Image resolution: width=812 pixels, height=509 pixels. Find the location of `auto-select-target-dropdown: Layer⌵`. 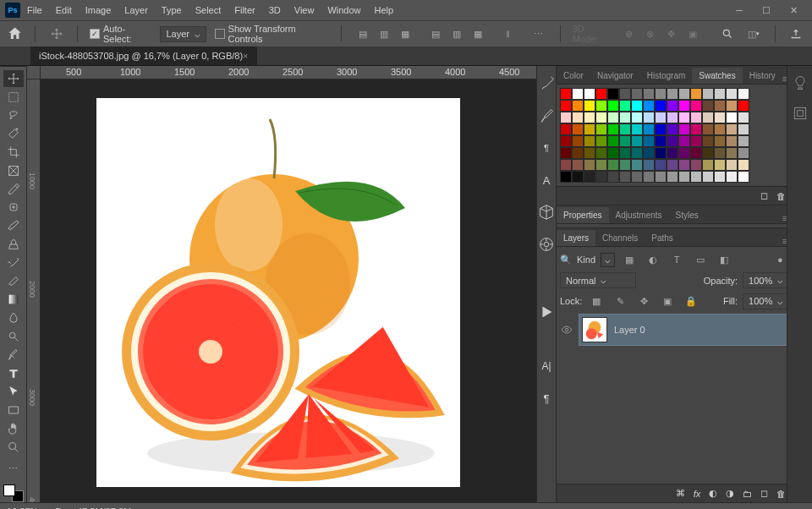

auto-select-target-dropdown: Layer⌵ is located at coordinates (183, 34).